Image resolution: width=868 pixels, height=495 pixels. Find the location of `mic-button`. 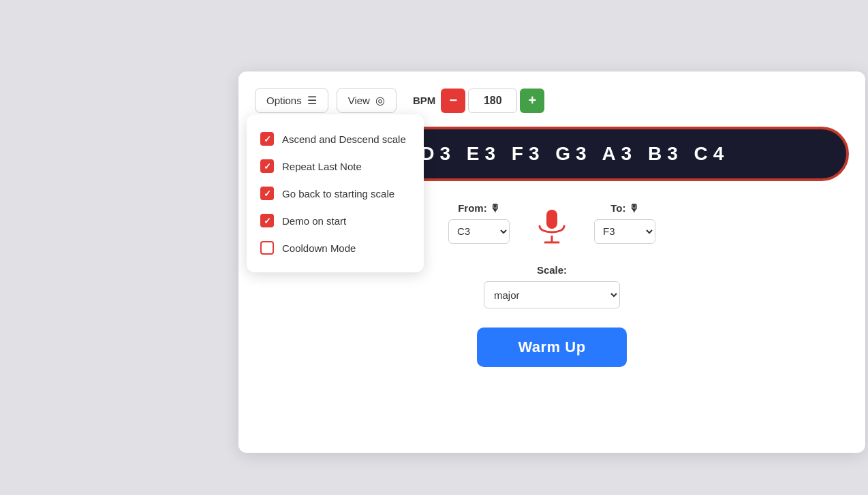

mic-button is located at coordinates (552, 228).